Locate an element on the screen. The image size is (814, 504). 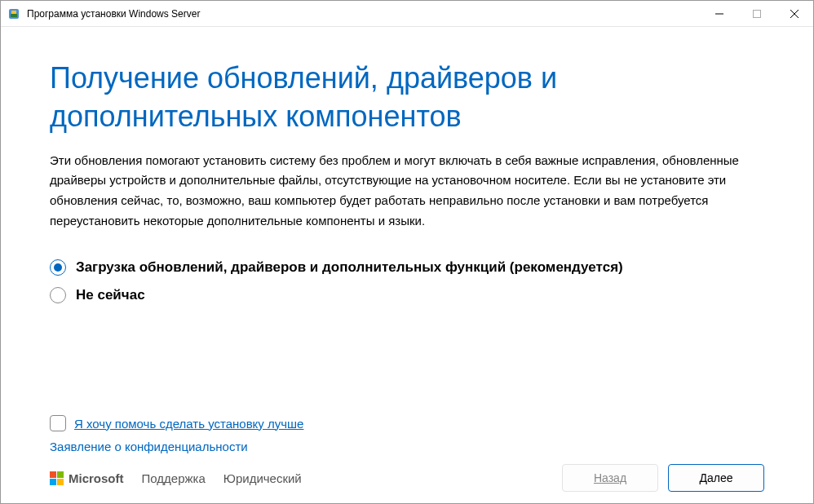
back-button: Назад is located at coordinates (610, 478).